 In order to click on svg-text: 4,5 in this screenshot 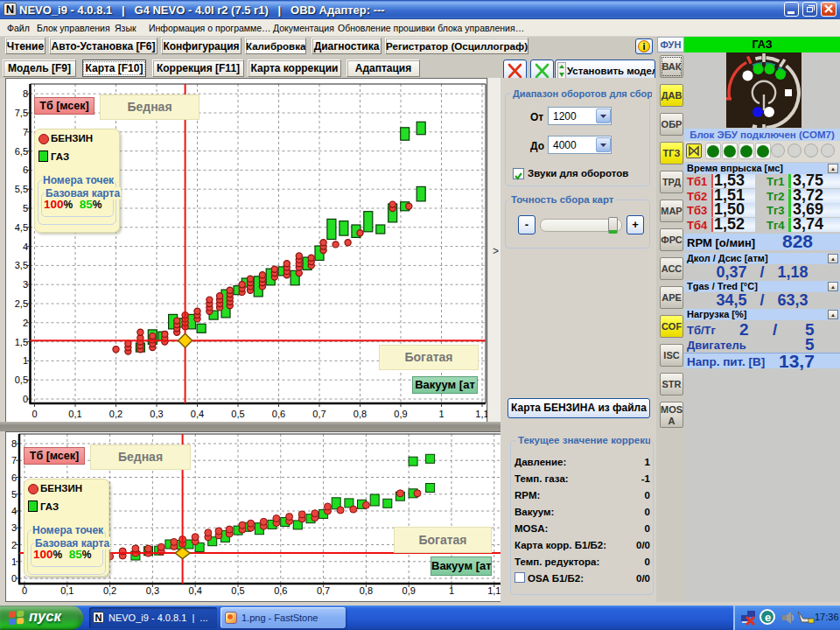, I will do `click(21, 228)`.